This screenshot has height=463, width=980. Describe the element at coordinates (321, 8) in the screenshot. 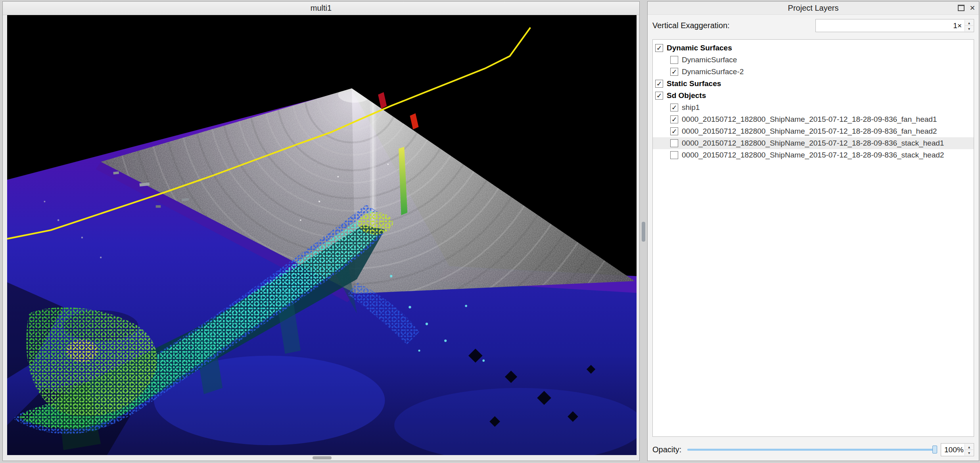

I see `viewport-titlebar: multi1` at that location.